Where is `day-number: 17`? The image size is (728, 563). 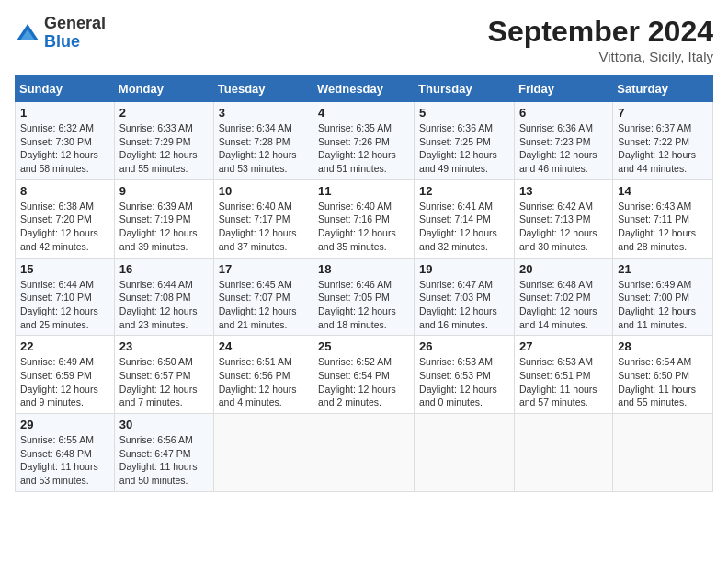 day-number: 17 is located at coordinates (263, 269).